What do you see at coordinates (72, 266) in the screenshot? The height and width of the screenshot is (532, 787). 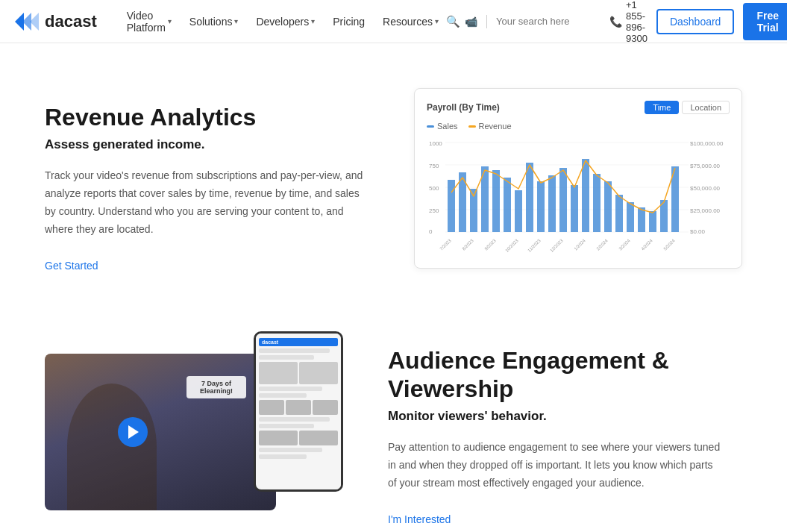 I see `section1-cta: Get Started` at bounding box center [72, 266].